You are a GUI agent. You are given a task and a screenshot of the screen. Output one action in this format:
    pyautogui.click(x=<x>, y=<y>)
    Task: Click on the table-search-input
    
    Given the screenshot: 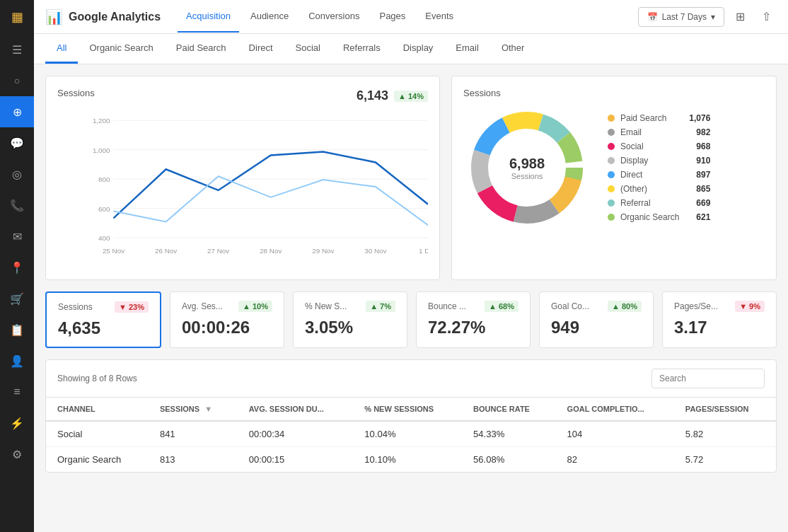 What is the action you would take?
    pyautogui.click(x=708, y=378)
    